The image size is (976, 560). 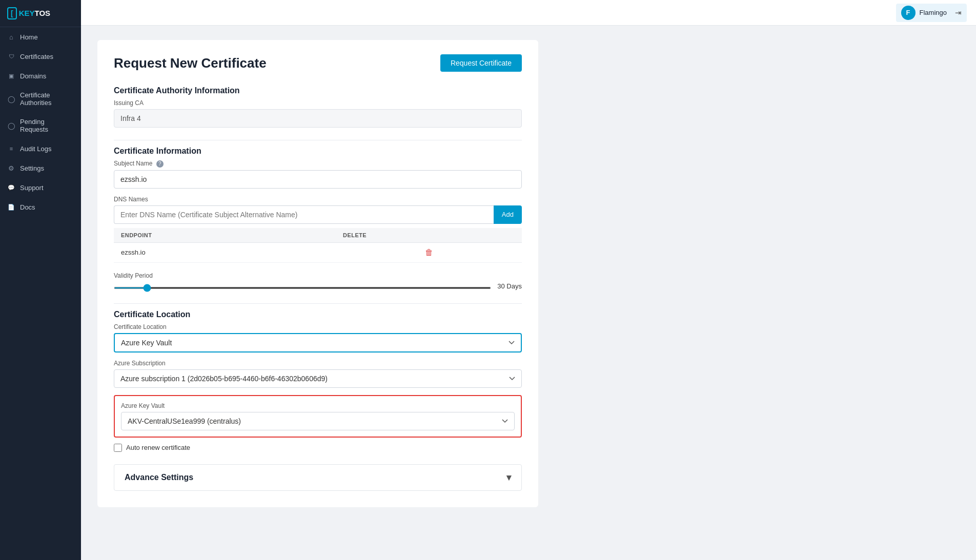 What do you see at coordinates (318, 215) in the screenshot?
I see `dns-input-row: Add` at bounding box center [318, 215].